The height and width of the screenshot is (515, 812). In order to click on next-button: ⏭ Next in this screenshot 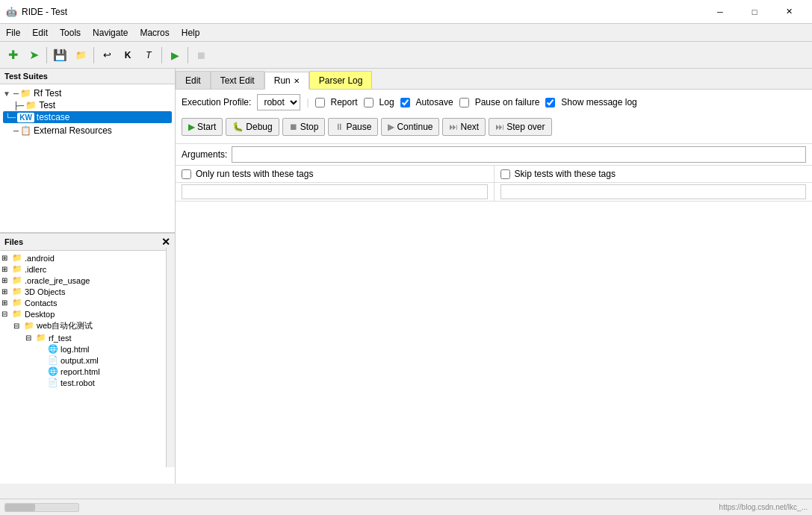, I will do `click(464, 127)`.